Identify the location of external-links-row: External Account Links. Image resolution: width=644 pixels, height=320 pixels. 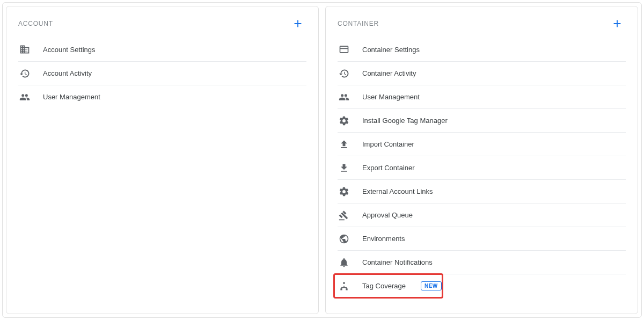
(482, 191).